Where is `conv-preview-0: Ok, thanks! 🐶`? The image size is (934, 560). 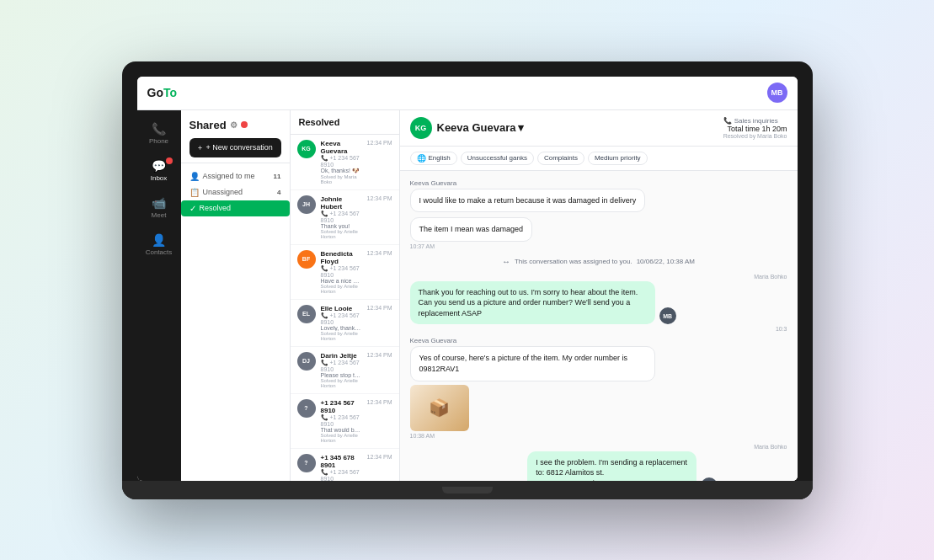 conv-preview-0: Ok, thanks! 🐶 is located at coordinates (342, 171).